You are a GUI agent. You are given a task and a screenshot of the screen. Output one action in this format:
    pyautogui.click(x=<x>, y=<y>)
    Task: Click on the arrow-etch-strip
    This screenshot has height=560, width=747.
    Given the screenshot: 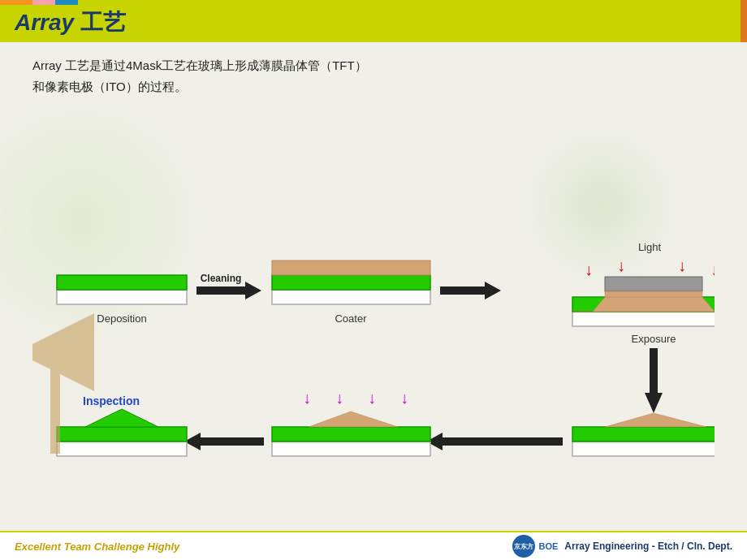 What is the action you would take?
    pyautogui.click(x=224, y=442)
    